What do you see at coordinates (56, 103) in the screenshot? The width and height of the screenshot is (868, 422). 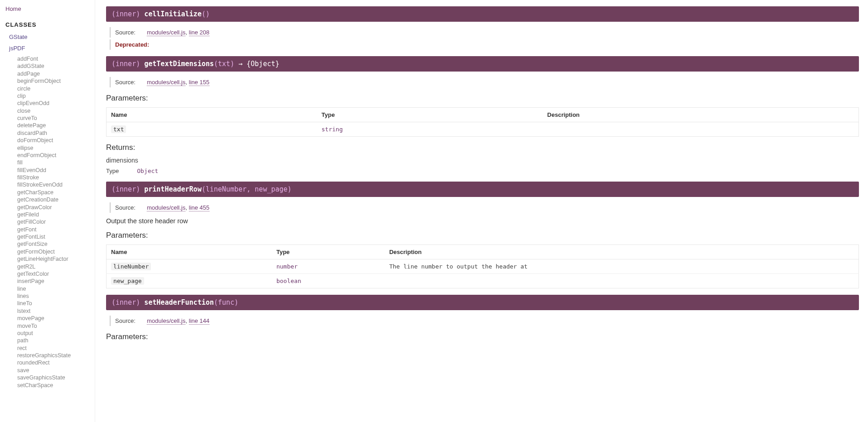 I see `method-link-clipEvenOdd: clipEvenOdd` at bounding box center [56, 103].